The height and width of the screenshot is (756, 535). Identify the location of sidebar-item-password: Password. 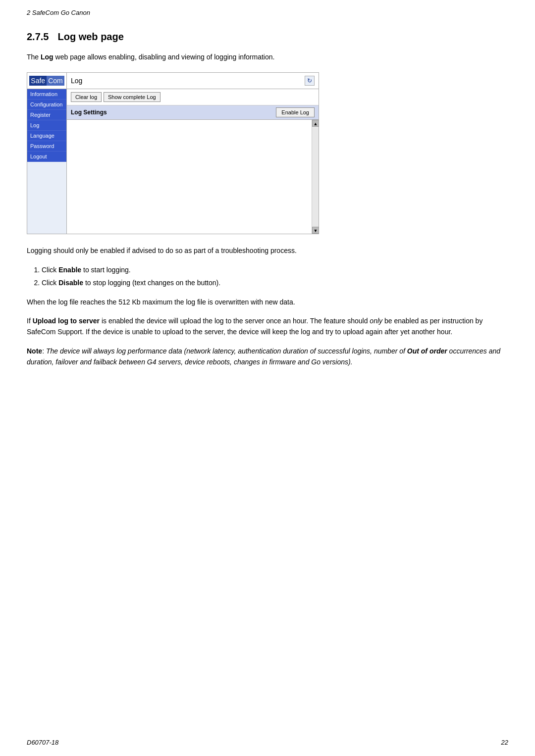
(47, 147).